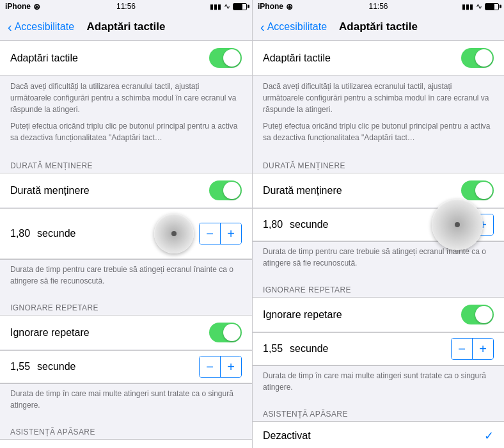 This screenshot has width=504, height=448. I want to click on checkmark-icon: ✓, so click(489, 436).